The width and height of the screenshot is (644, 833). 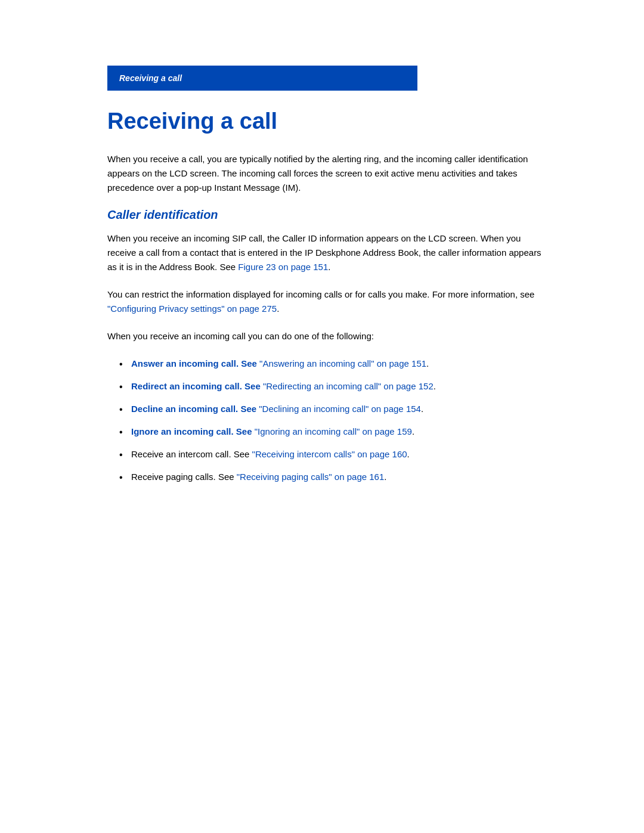 I want to click on list-item: Receive an intercom call. See "Receiving…, so click(x=334, y=454).